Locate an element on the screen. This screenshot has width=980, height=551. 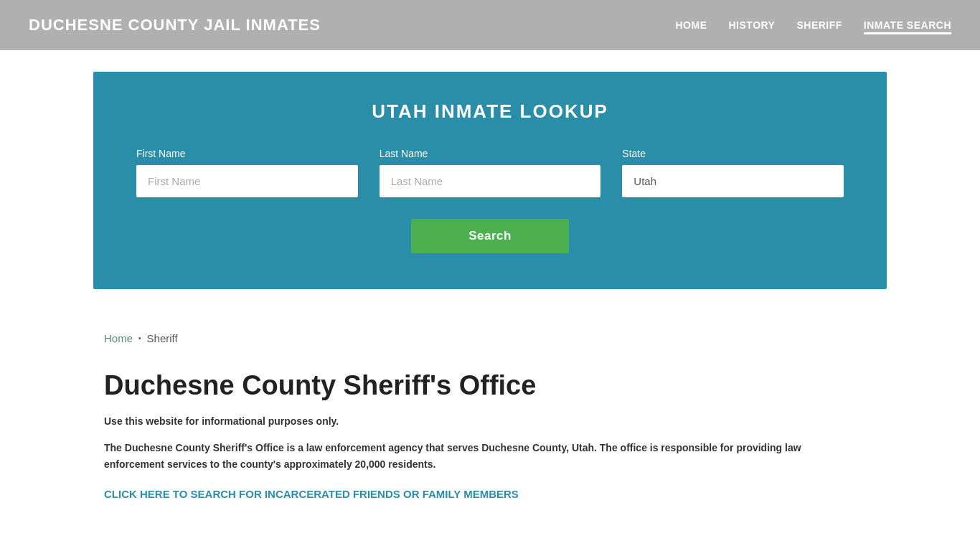
first-name-input is located at coordinates (247, 181).